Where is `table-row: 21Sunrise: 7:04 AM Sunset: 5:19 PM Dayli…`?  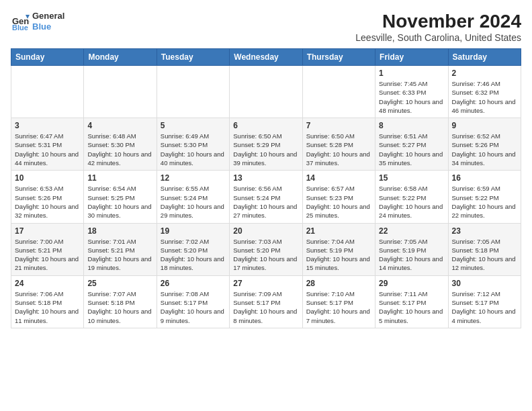
table-row: 21Sunrise: 7:04 AM Sunset: 5:19 PM Dayli… is located at coordinates (339, 249).